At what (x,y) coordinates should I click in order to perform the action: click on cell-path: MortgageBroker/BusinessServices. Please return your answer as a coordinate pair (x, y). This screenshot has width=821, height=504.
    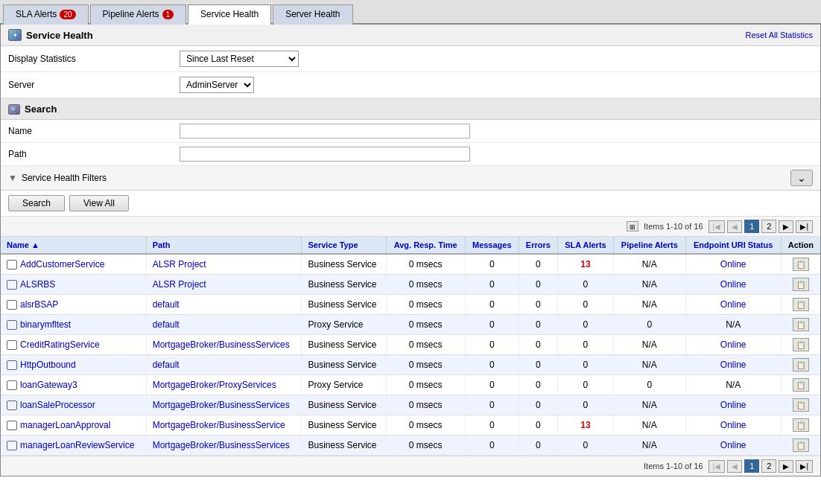
    Looking at the image, I should click on (224, 405).